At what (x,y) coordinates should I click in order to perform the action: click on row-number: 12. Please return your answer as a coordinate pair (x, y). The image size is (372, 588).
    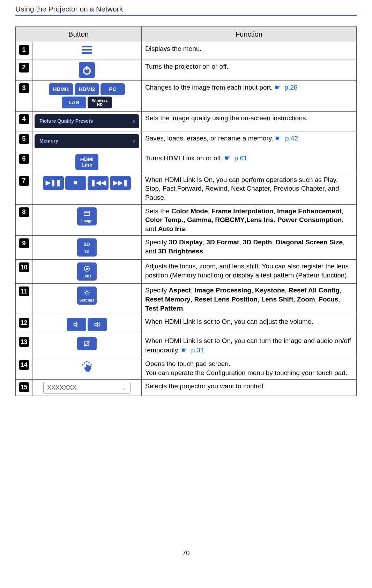
    Looking at the image, I should click on (24, 323).